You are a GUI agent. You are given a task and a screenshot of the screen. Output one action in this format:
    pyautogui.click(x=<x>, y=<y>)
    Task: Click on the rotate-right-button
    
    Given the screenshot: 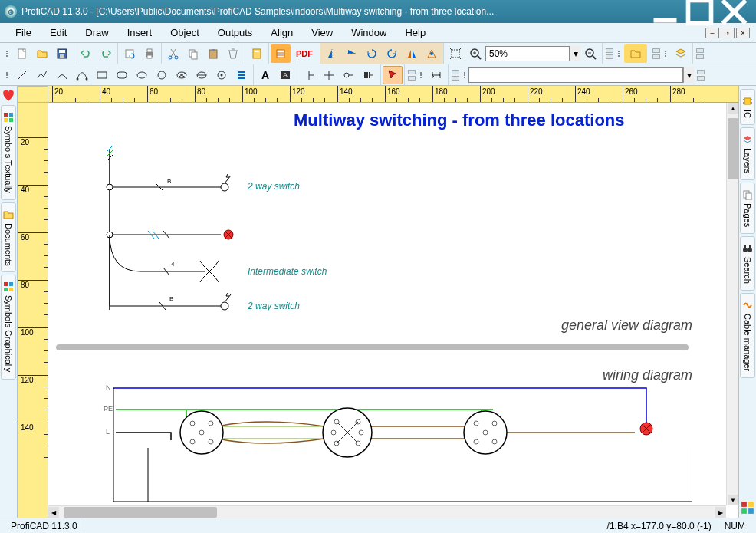 What is the action you would take?
    pyautogui.click(x=392, y=54)
    